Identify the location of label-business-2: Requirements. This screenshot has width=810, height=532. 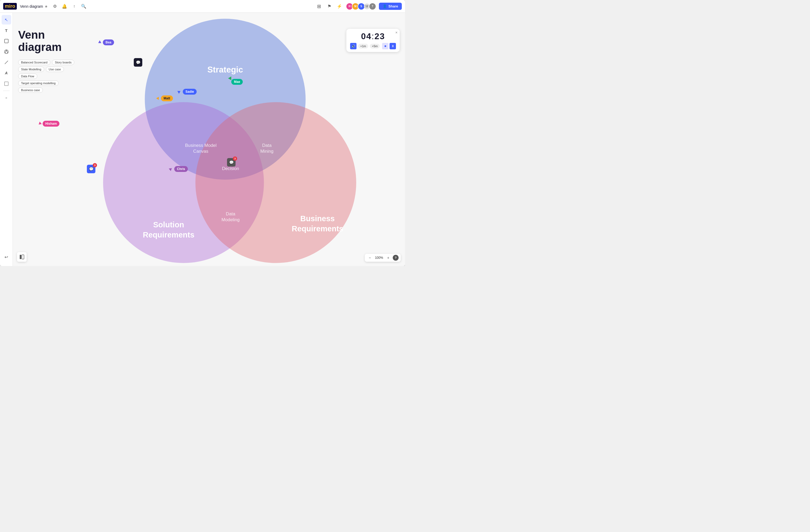
(318, 229).